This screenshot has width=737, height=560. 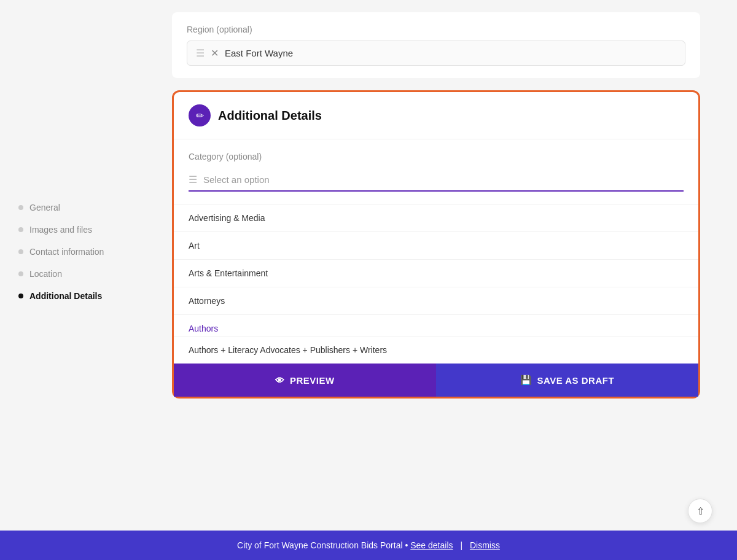 What do you see at coordinates (86, 230) in the screenshot?
I see `sidebar-item-images: Images and files` at bounding box center [86, 230].